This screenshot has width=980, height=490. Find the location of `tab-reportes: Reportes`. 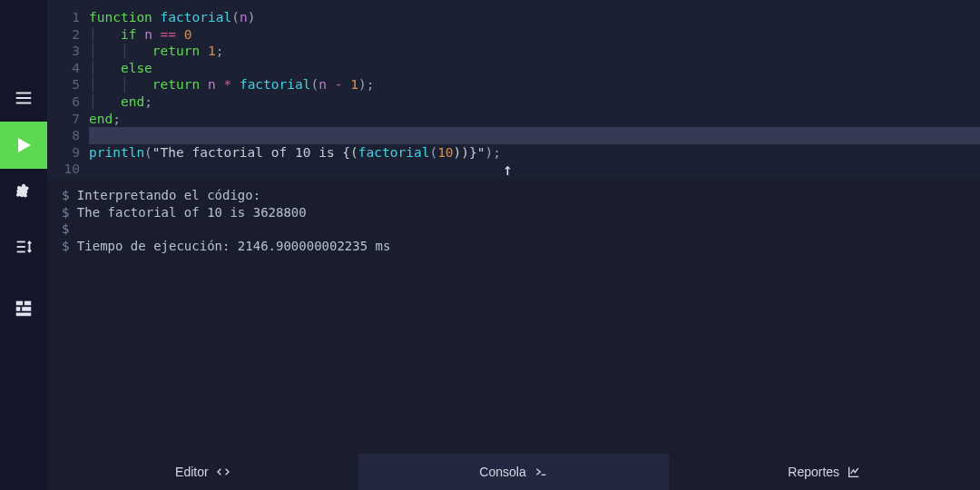

tab-reportes: Reportes is located at coordinates (824, 472).